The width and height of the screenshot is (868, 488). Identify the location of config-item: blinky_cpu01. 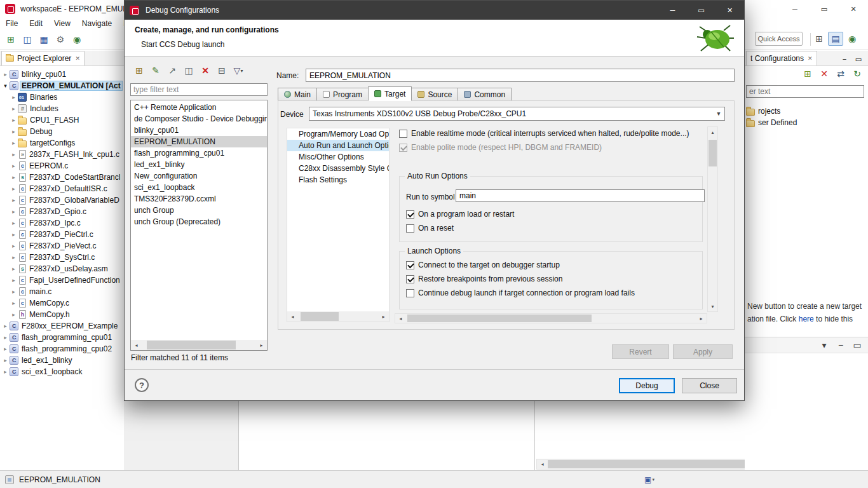
(199, 130).